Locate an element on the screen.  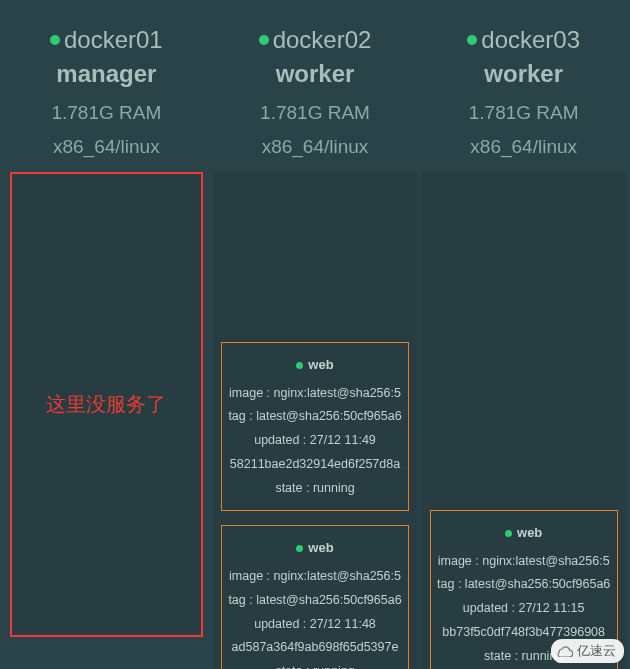
node-role: manager is located at coordinates (106, 74).